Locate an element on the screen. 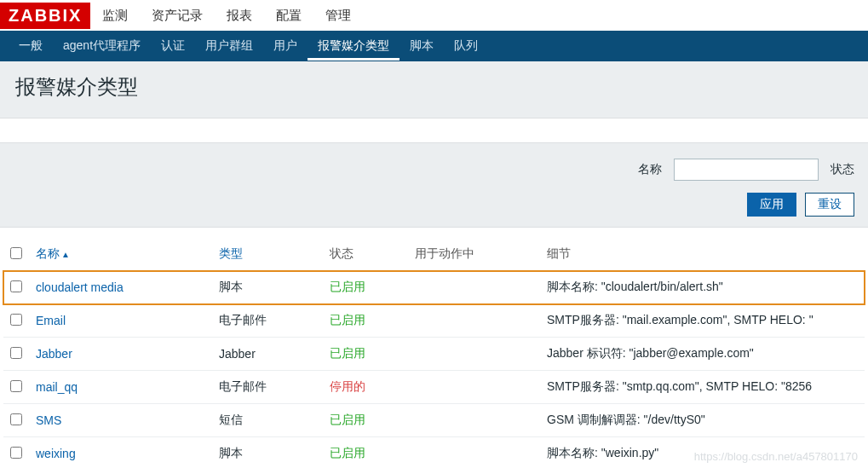 The width and height of the screenshot is (868, 468). media-type-cell: 短信 is located at coordinates (267, 421).